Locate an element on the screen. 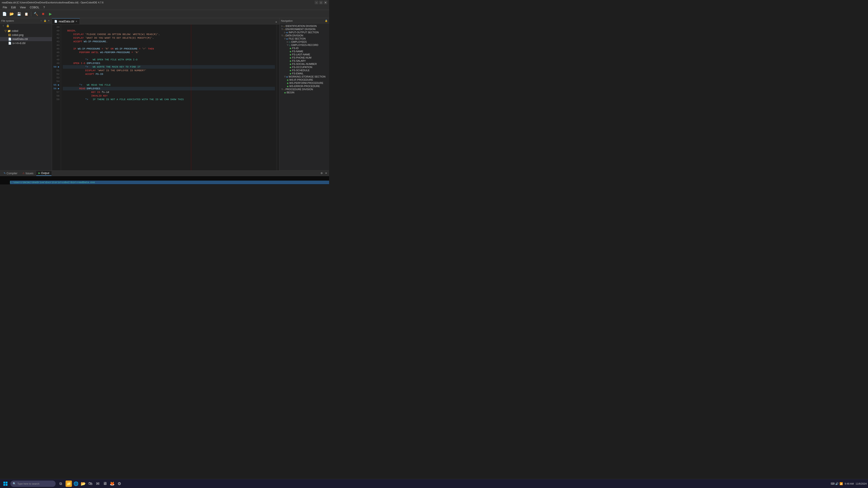 The width and height of the screenshot is (868, 488). nav-fs-social: ◆ FS-SOCIAL-NUMBER is located at coordinates (305, 64).